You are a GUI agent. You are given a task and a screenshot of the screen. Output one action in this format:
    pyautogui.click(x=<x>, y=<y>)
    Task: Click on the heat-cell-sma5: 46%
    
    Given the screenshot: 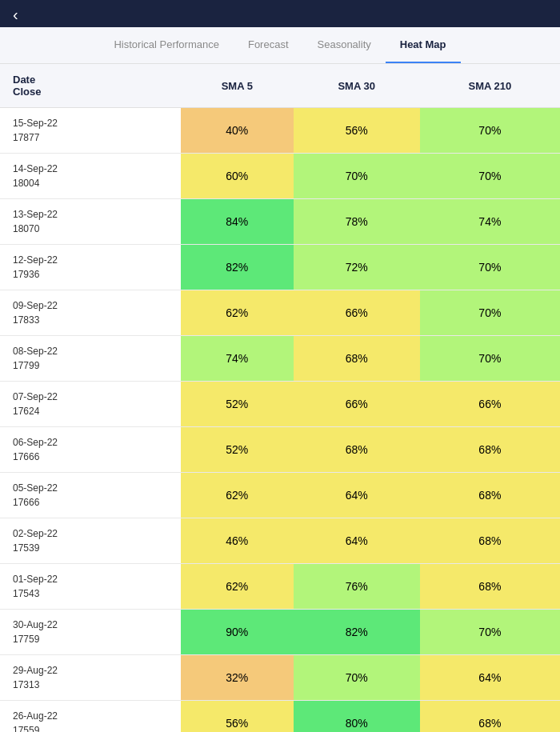 What is the action you would take?
    pyautogui.click(x=237, y=541)
    